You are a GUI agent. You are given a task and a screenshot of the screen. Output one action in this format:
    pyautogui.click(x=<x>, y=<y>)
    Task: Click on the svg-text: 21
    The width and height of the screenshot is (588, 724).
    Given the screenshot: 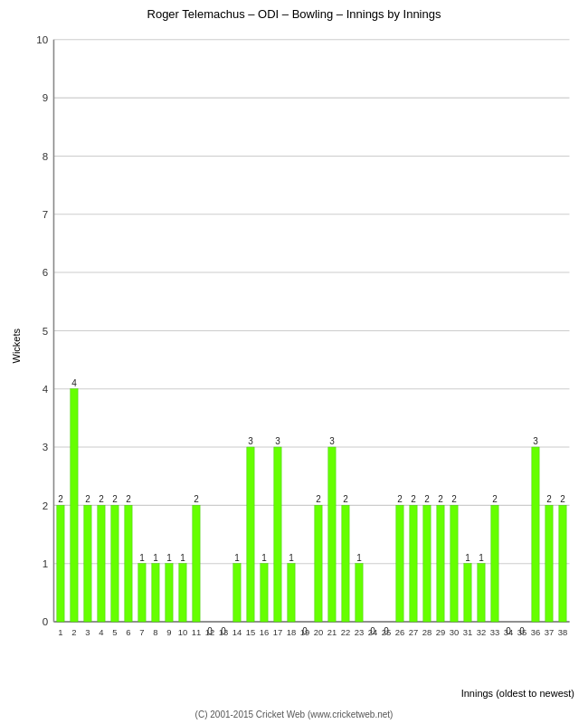 What is the action you would take?
    pyautogui.click(x=333, y=632)
    